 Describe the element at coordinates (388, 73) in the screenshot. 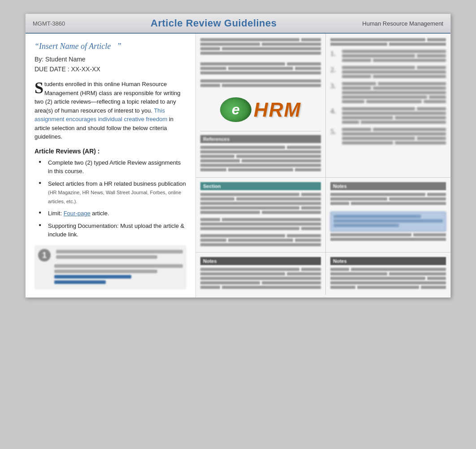

I see `far-section-2: 2.` at that location.